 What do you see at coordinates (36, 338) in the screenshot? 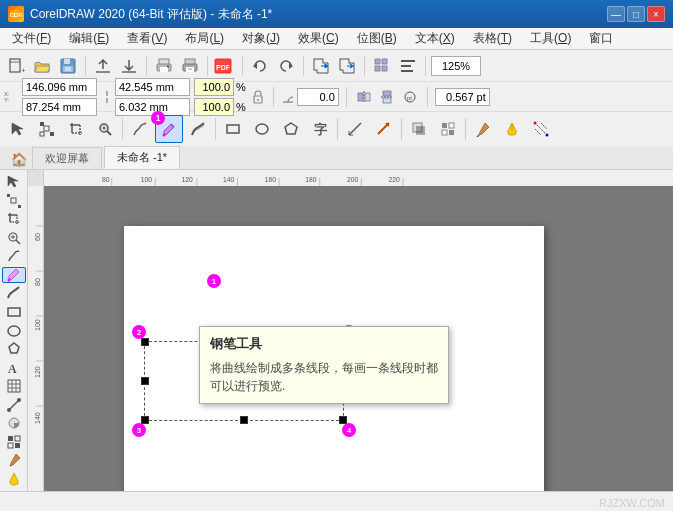
I see `ruler-vertical: 60 80 100 120 140` at bounding box center [36, 338].